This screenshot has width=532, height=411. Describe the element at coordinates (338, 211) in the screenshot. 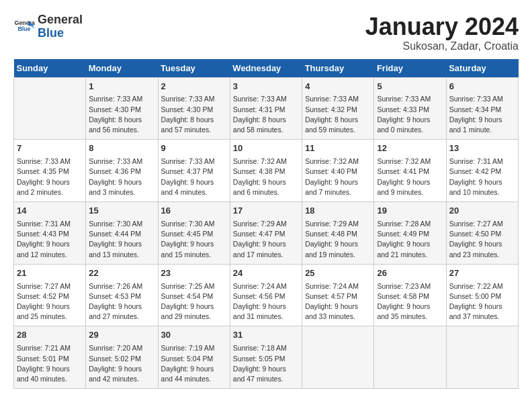

I see `day-number: 18` at that location.